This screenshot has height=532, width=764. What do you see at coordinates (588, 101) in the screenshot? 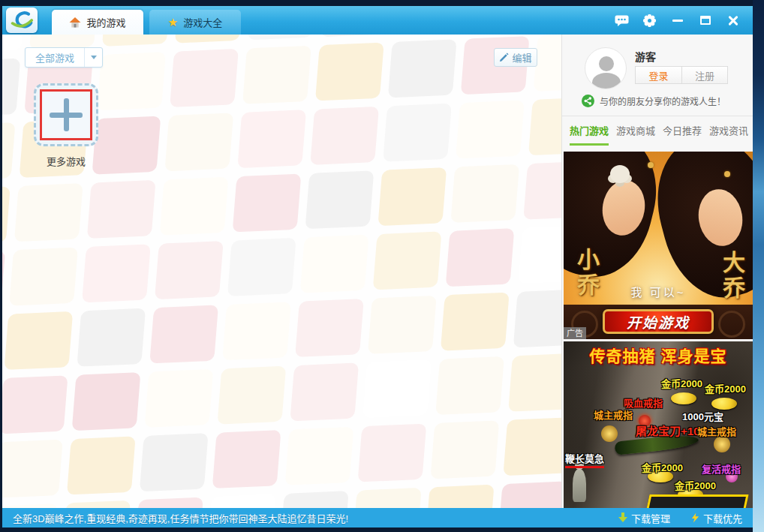
I see `share-icon` at bounding box center [588, 101].